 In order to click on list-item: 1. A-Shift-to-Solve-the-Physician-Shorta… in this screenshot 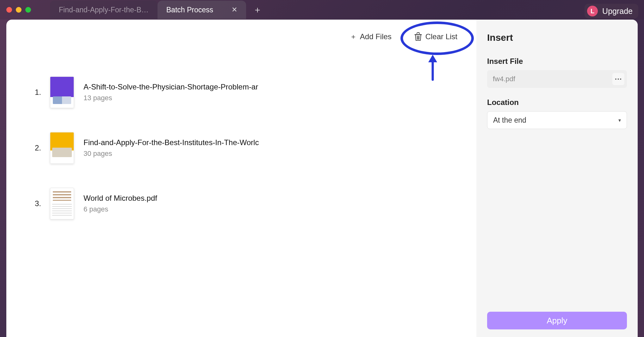, I will do `click(248, 92)`.